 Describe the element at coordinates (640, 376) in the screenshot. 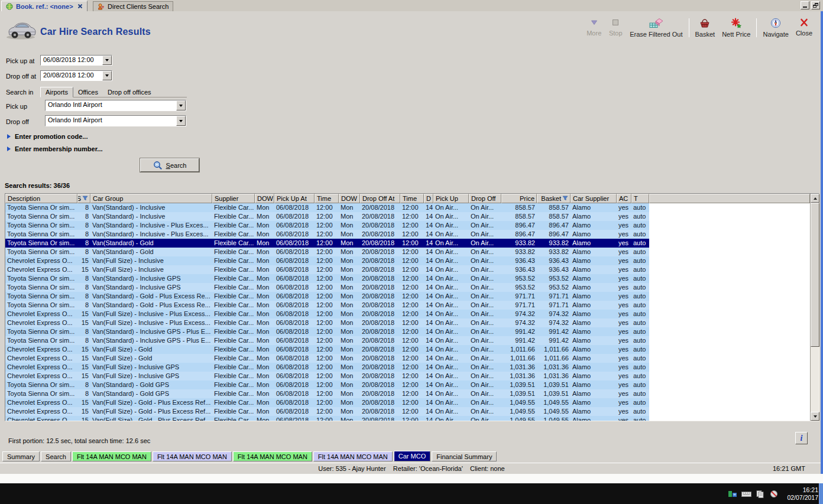

I see `cell-t: auto` at that location.